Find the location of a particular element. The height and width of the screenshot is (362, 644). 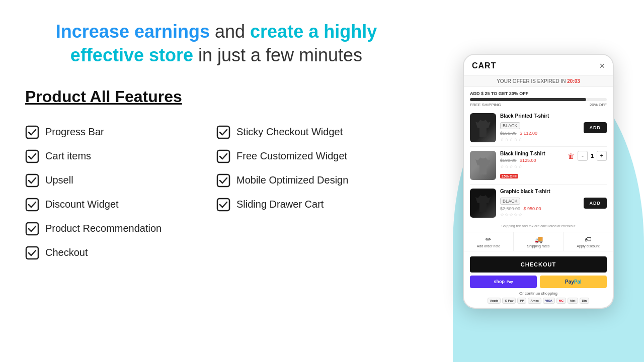

headline-part2: and is located at coordinates (230, 31).